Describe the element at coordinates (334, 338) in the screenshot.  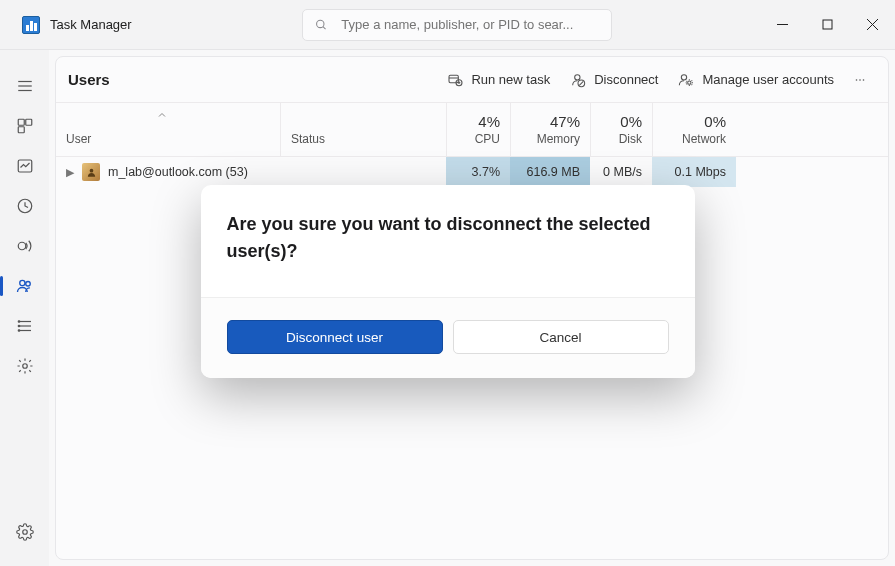
I see `disconnect-user-label: Disconnect user` at that location.